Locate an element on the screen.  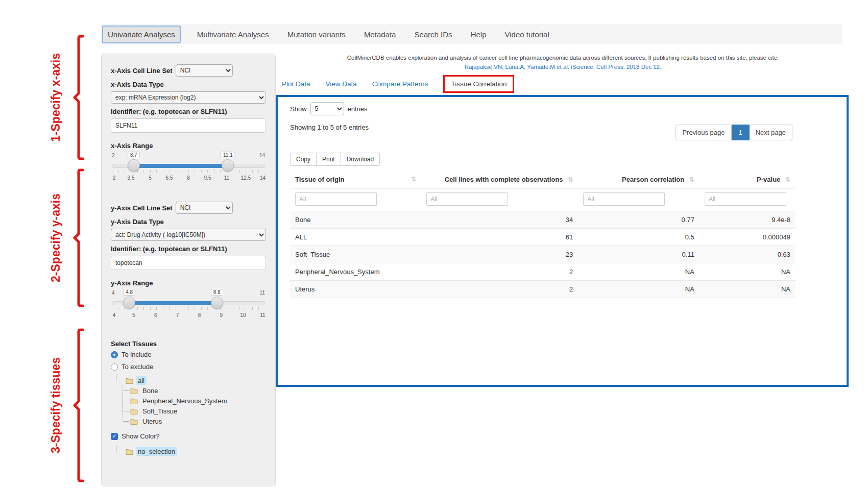
y-range-to-handle is located at coordinates (217, 303).